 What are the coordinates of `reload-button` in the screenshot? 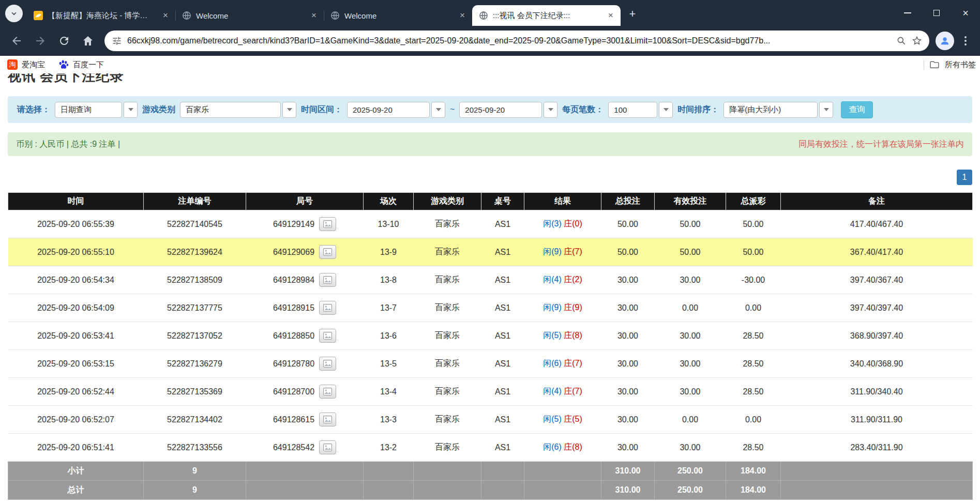 It's located at (64, 41).